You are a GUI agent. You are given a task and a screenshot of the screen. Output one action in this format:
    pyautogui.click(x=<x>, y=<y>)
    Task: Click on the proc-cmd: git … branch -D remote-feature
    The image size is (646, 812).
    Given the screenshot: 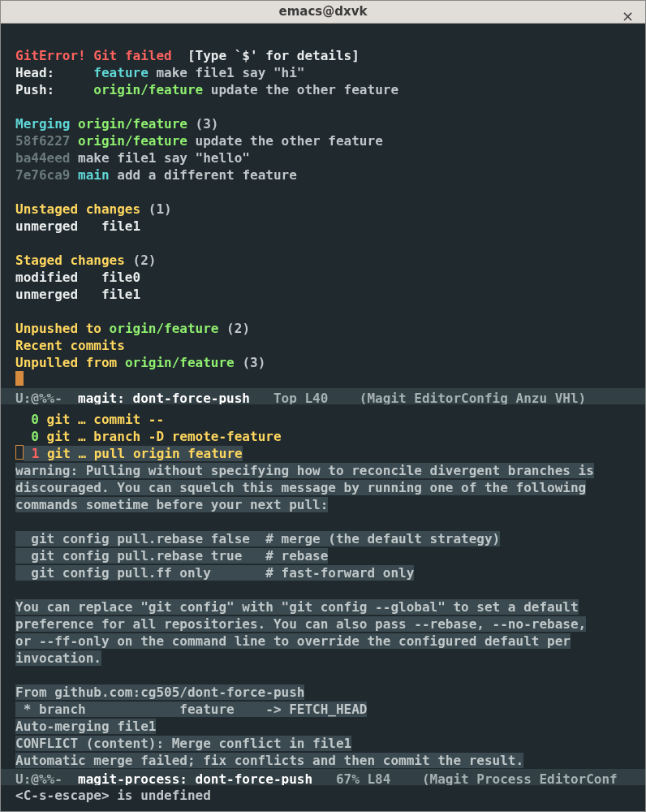 What is the action you would take?
    pyautogui.click(x=164, y=437)
    